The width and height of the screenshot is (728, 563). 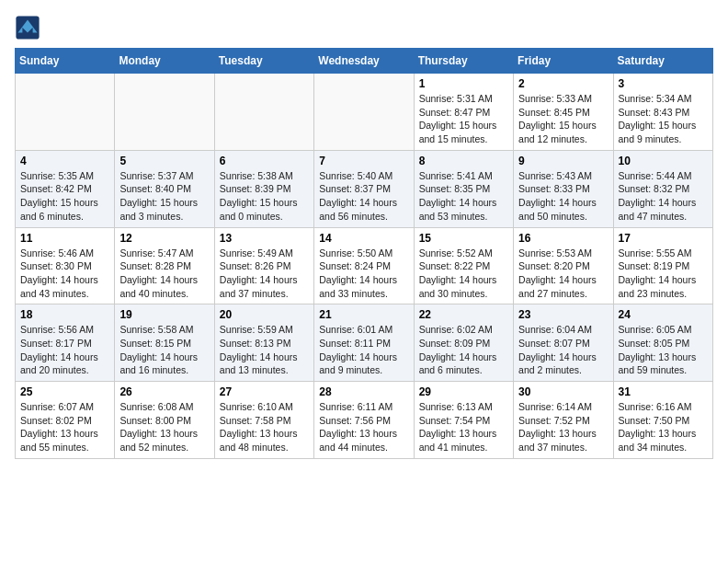 What do you see at coordinates (563, 197) in the screenshot?
I see `day-info: Sunrise: 5:43 AM Sunset: 8:33 PM Dayligh…` at bounding box center [563, 197].